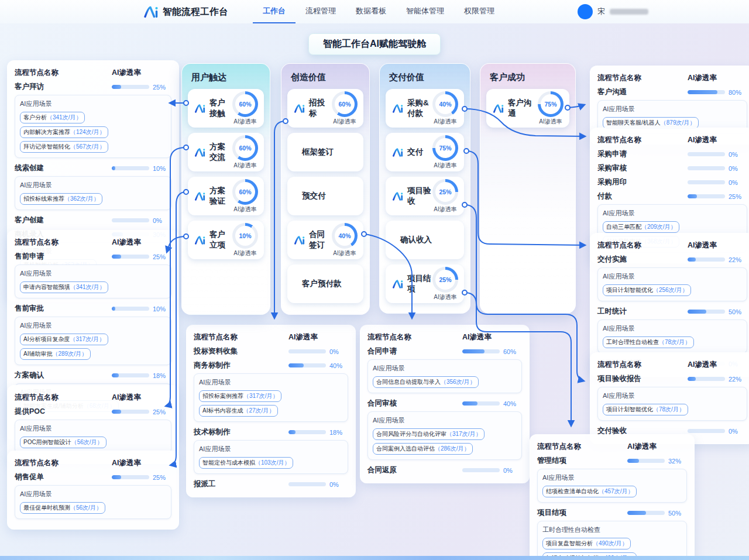  Describe the element at coordinates (325, 152) in the screenshot. I see `stage-node-card: 框架签订` at that location.